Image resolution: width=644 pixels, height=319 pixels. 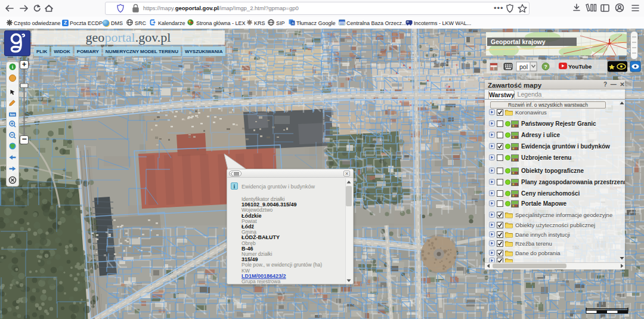 I want to click on svg-text: pol, so click(x=524, y=67).